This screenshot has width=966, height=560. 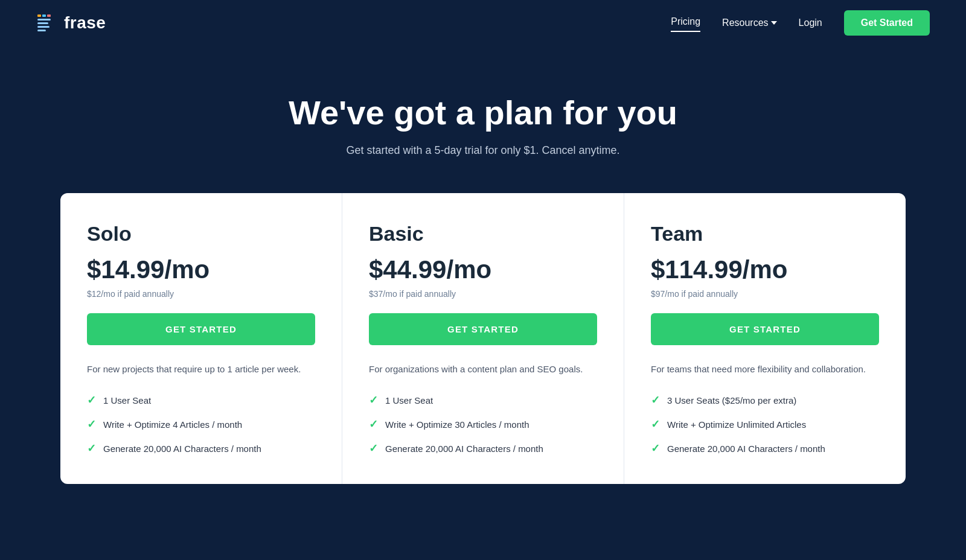 I want to click on feature-item: ✓ Write + Optimize 30 Articles / month, so click(x=483, y=424).